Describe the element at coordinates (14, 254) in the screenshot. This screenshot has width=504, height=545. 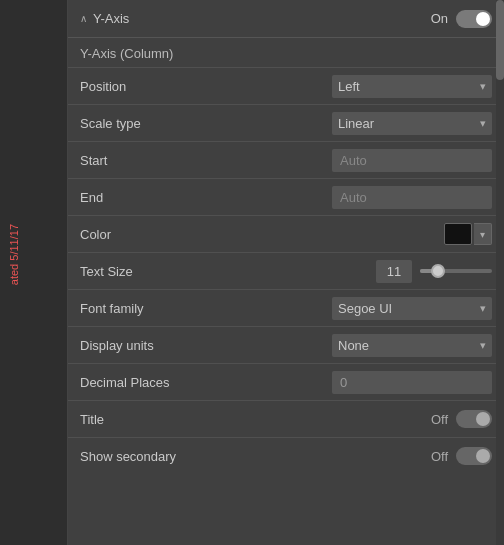
I see `chart-label: ated 5/11/17` at that location.